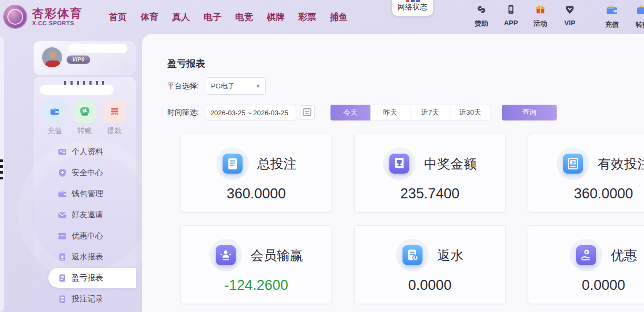  I want to click on card-bonus: ¥ 优惠 0.0000, so click(586, 265).